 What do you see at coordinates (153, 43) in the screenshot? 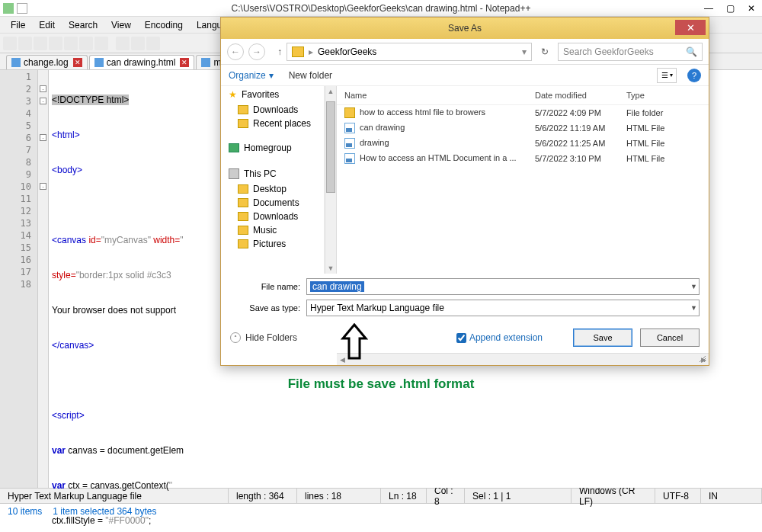
I see `paste-icon` at bounding box center [153, 43].